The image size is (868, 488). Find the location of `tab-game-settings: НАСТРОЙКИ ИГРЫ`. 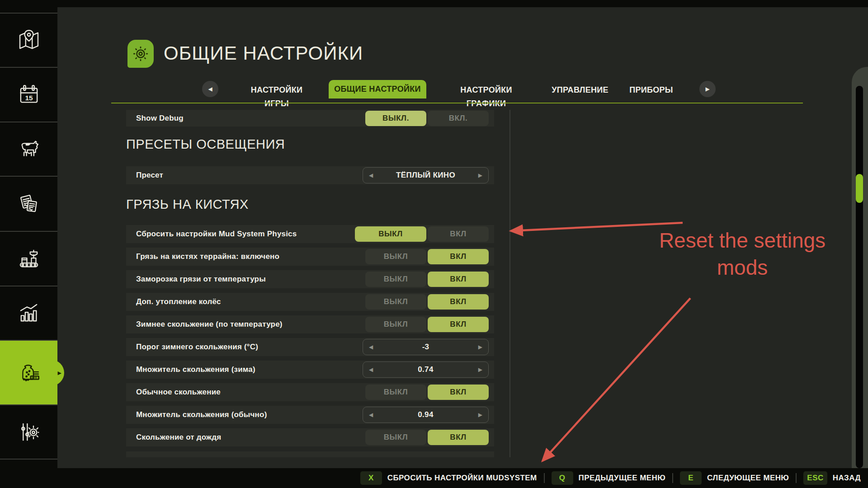

tab-game-settings: НАСТРОЙКИ ИГРЫ is located at coordinates (277, 90).